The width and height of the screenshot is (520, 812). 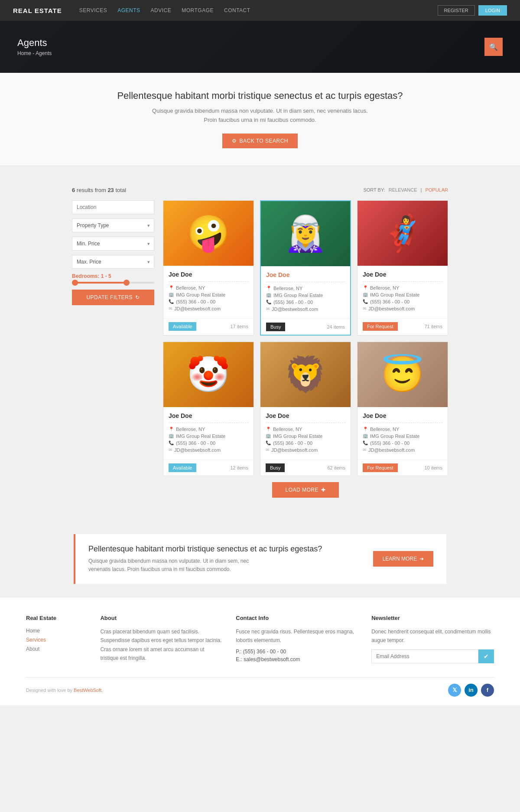 I want to click on newsletter-form: ✔, so click(x=432, y=656).